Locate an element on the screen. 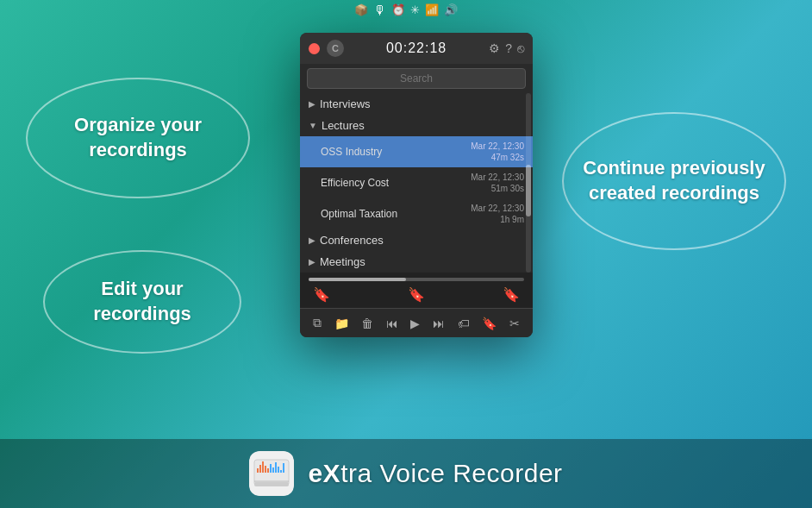 The width and height of the screenshot is (812, 508). dropbox-icon: 📦 is located at coordinates (361, 10).